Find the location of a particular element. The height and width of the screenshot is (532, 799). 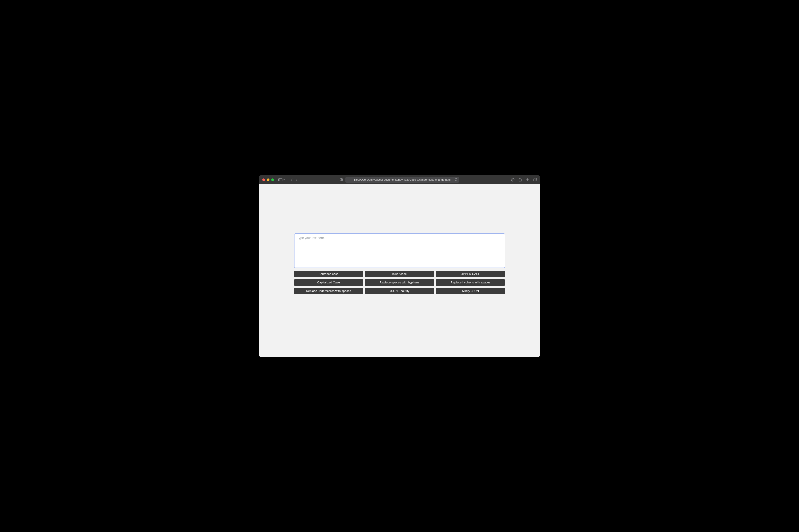

sidebar-toggle-button is located at coordinates (282, 180).